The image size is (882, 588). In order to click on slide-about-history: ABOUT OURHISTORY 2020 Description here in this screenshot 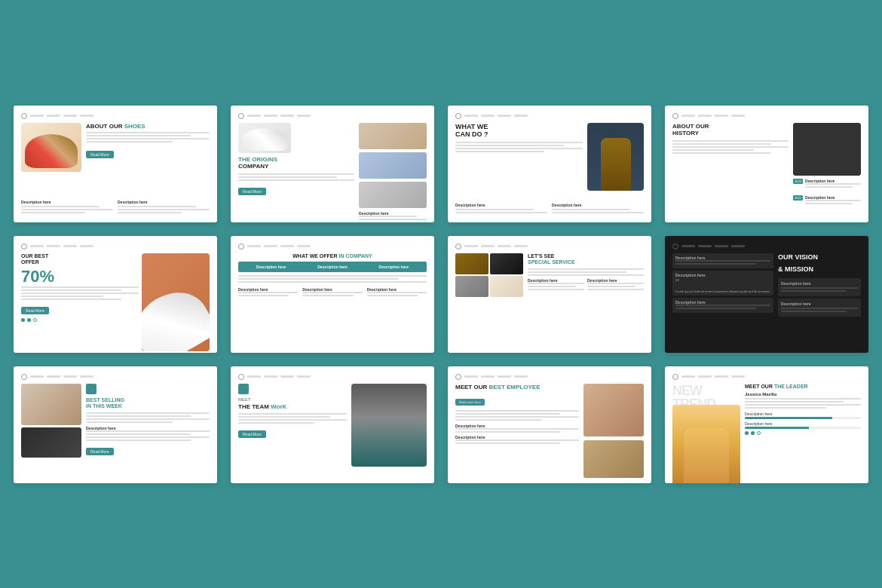, I will do `click(767, 164)`.